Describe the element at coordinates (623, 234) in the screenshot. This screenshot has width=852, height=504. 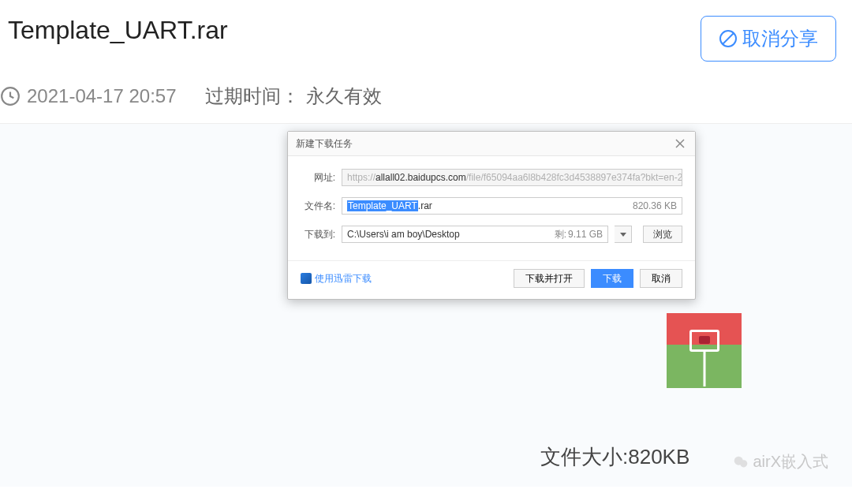
I see `saveto-dropdown-button` at that location.